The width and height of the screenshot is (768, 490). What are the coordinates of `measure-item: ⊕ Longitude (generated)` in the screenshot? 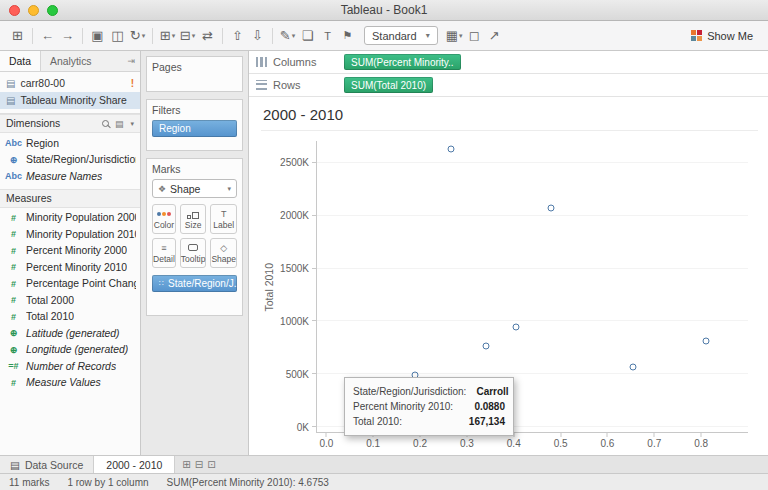 It's located at (70, 350).